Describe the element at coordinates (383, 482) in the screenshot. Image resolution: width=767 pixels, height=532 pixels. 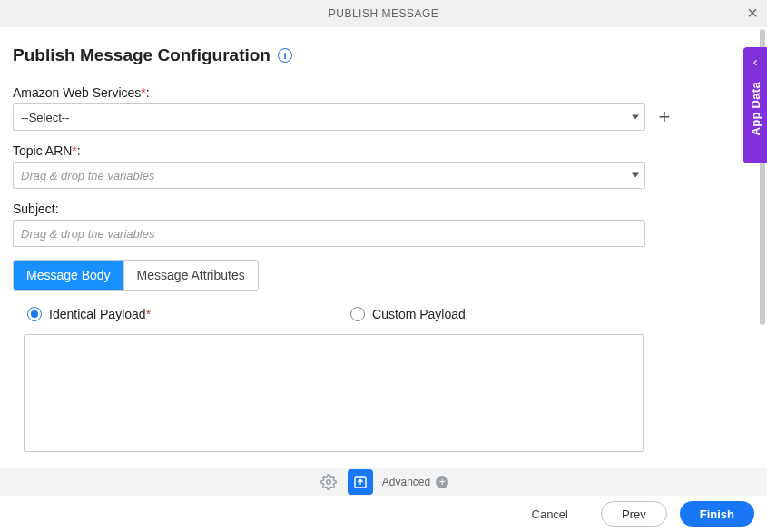
I see `bottom-toolbar: Advanced +` at that location.